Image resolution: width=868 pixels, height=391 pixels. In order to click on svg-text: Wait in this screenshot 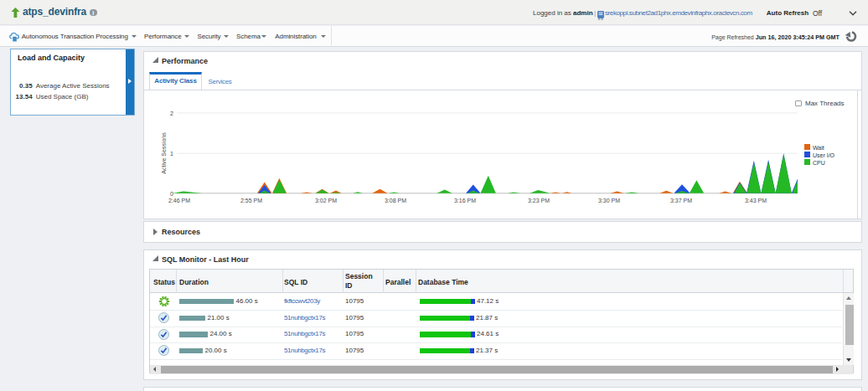, I will do `click(819, 147)`.